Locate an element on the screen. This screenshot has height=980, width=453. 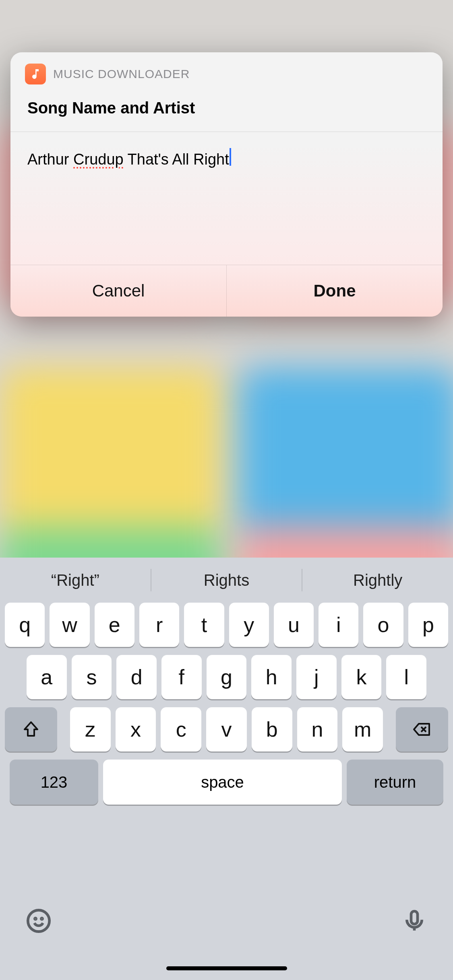
key-y: y is located at coordinates (249, 625).